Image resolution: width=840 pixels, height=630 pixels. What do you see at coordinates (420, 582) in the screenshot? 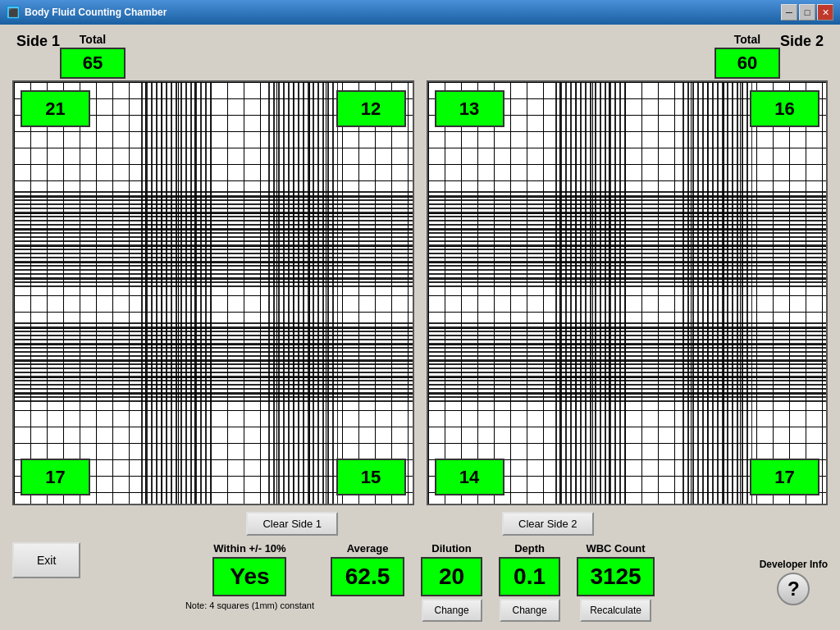
I see `stats-grid: Within +/- 10% Yes Note: 4 squares (1mm)…` at bounding box center [420, 582].